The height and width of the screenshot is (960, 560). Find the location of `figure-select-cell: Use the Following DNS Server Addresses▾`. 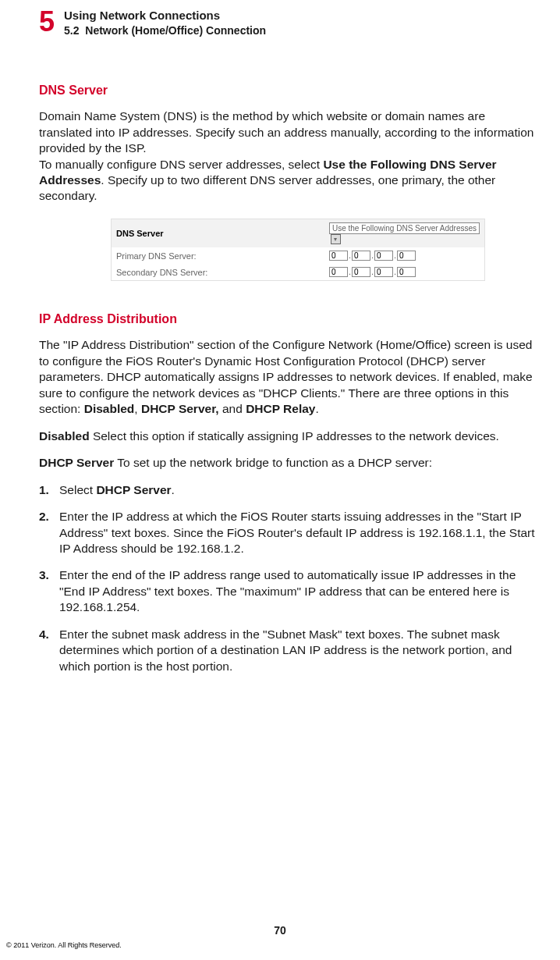

figure-select-cell: Use the Following DNS Server Addresses▾ is located at coordinates (404, 234).